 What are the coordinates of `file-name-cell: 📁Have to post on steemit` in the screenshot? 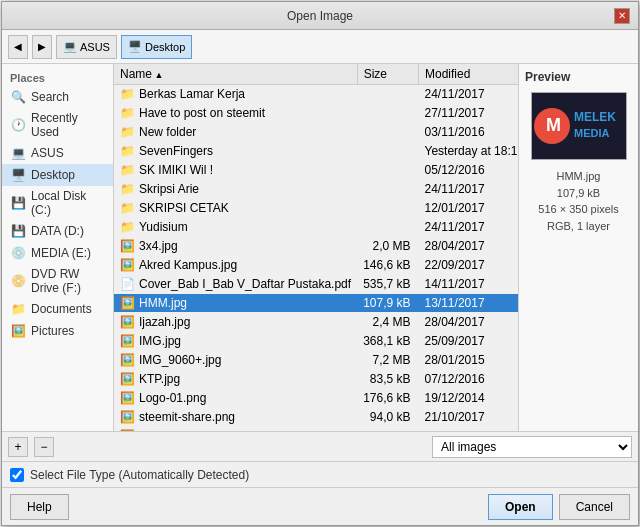 It's located at (236, 114).